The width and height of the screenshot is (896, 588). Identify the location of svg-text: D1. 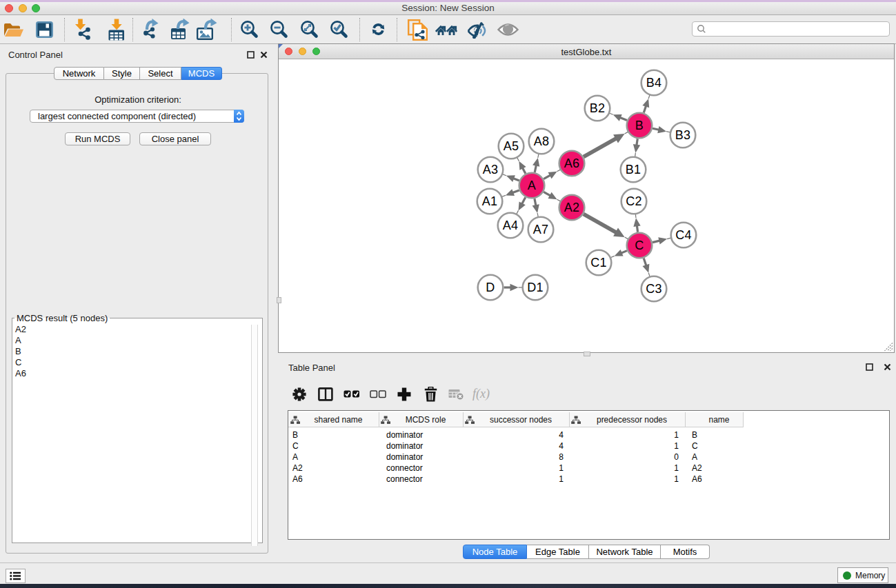
(535, 287).